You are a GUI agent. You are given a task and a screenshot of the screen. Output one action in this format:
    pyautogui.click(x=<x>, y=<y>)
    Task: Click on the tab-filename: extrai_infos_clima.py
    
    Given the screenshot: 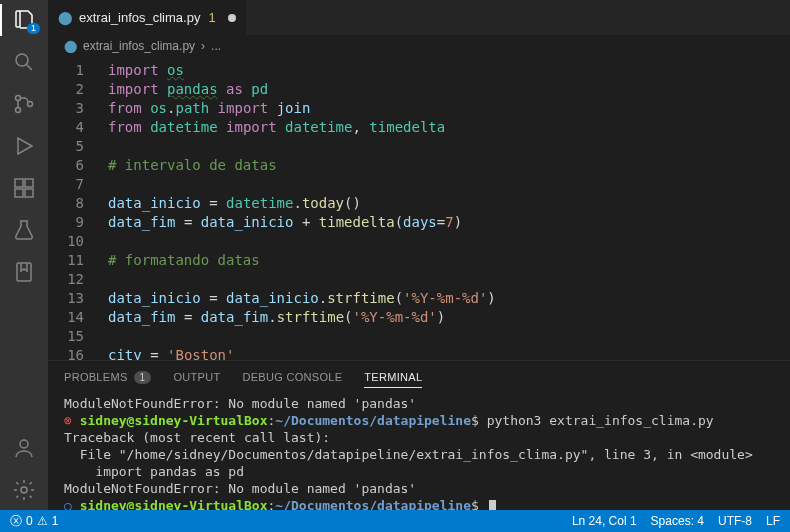 What is the action you would take?
    pyautogui.click(x=140, y=18)
    